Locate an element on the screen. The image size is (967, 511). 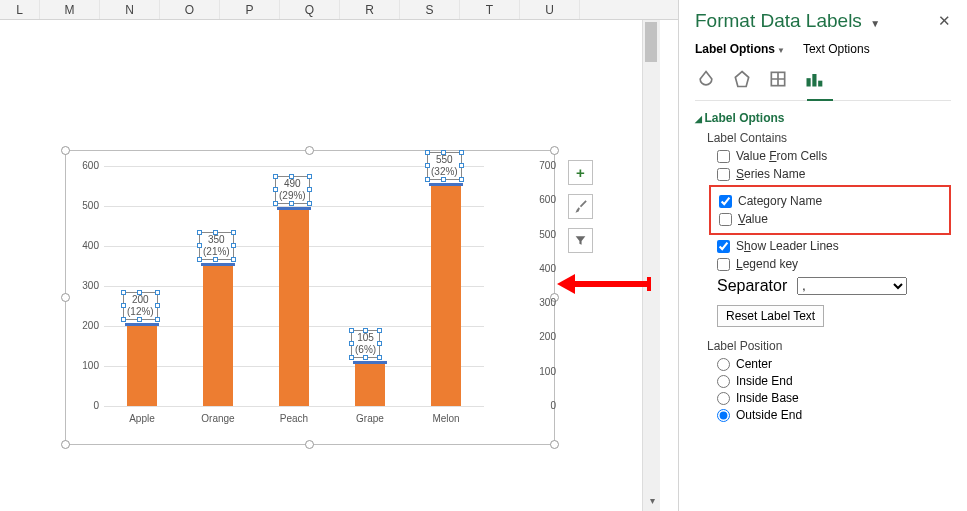
y2-tick: 100 is located at coordinates (544, 372).